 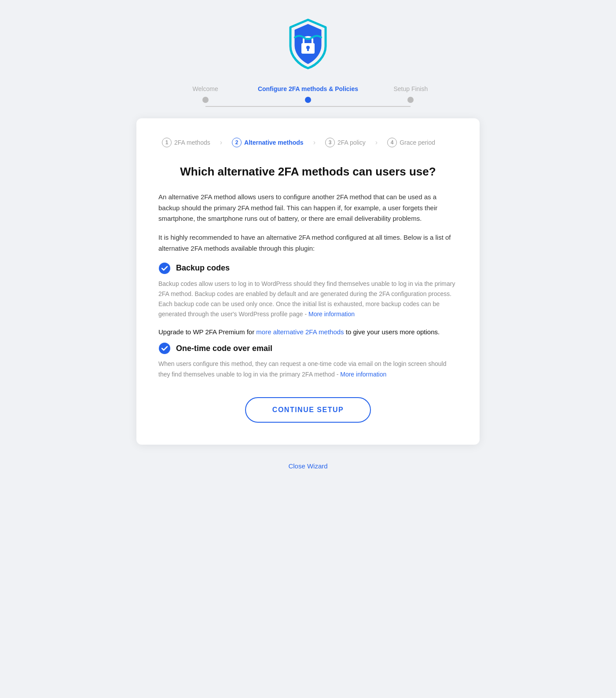 I want to click on tab-2fa-methods: 1 2FA methods, so click(x=186, y=143).